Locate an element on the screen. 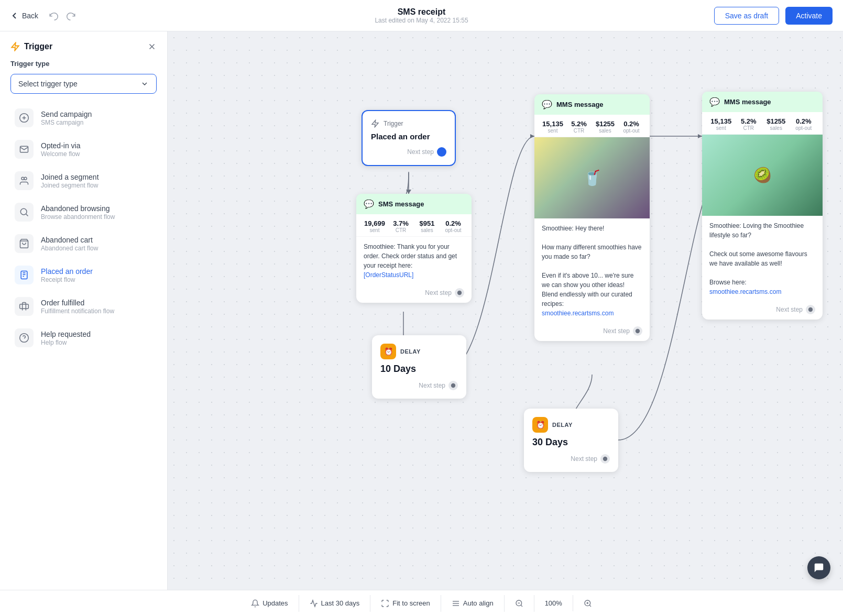  zoom-out-icon is located at coordinates (519, 603).